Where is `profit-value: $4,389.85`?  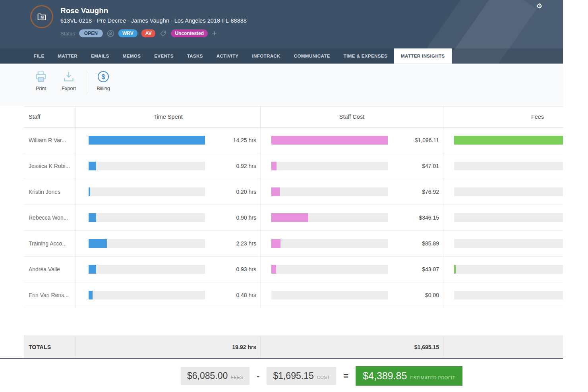 profit-value: $4,389.85 is located at coordinates (385, 376).